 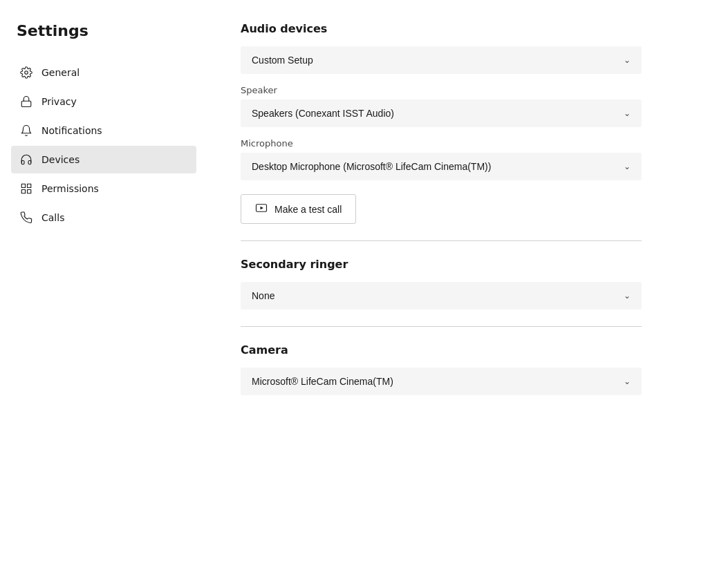 What do you see at coordinates (371, 167) in the screenshot?
I see `microphone-value: Desktop Microphone (Microsoft® LifeCam C…` at bounding box center [371, 167].